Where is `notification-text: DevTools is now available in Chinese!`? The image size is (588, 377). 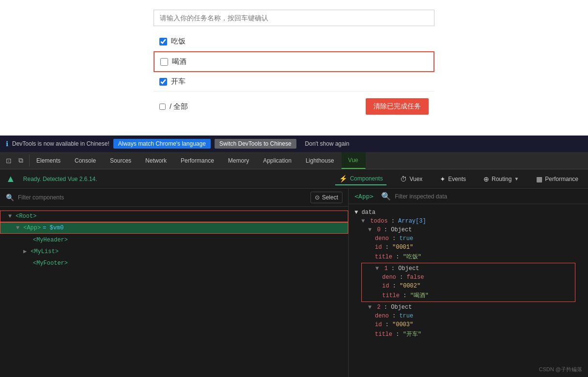
notification-text: DevTools is now available in Chinese! is located at coordinates (61, 144).